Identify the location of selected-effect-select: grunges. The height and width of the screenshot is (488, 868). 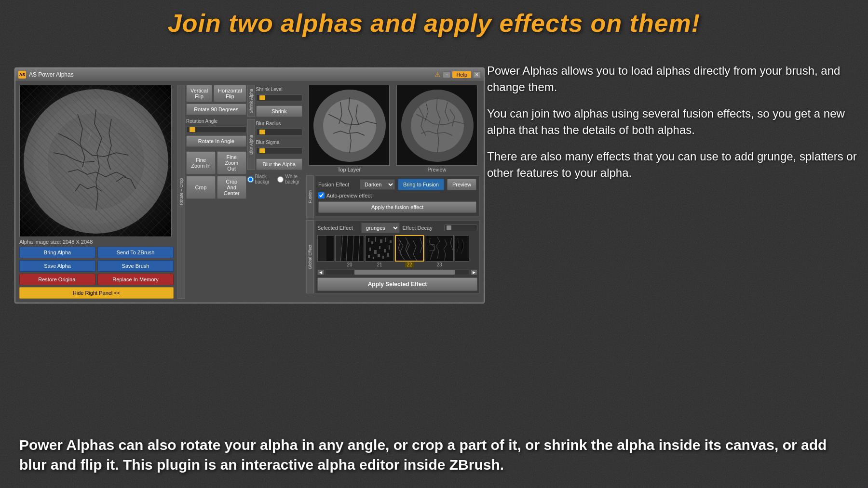
(380, 228).